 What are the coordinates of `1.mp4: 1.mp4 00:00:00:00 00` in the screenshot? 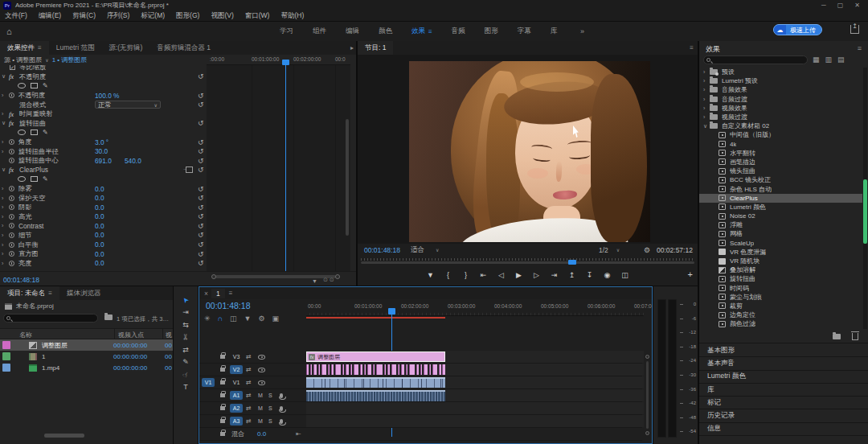 It's located at (87, 368).